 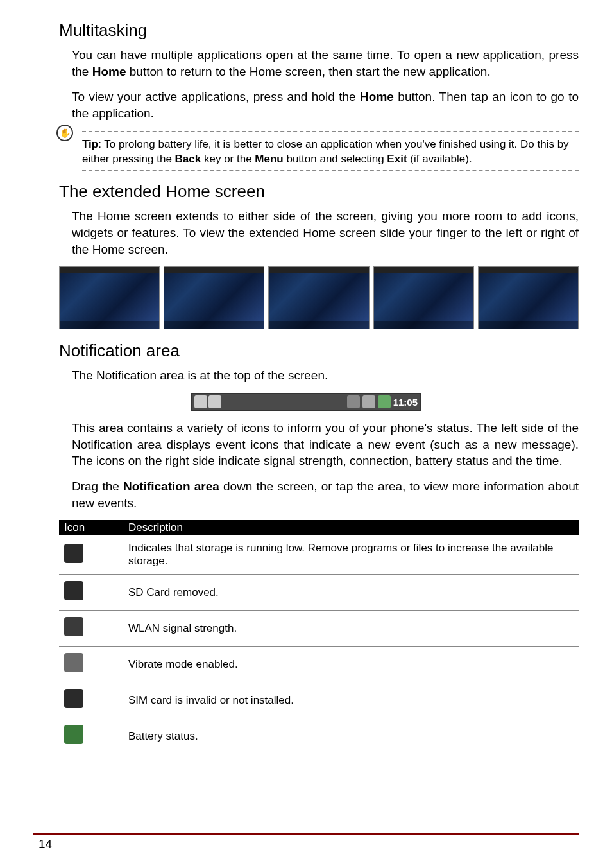 I want to click on desc-cell: Battery status., so click(x=351, y=736).